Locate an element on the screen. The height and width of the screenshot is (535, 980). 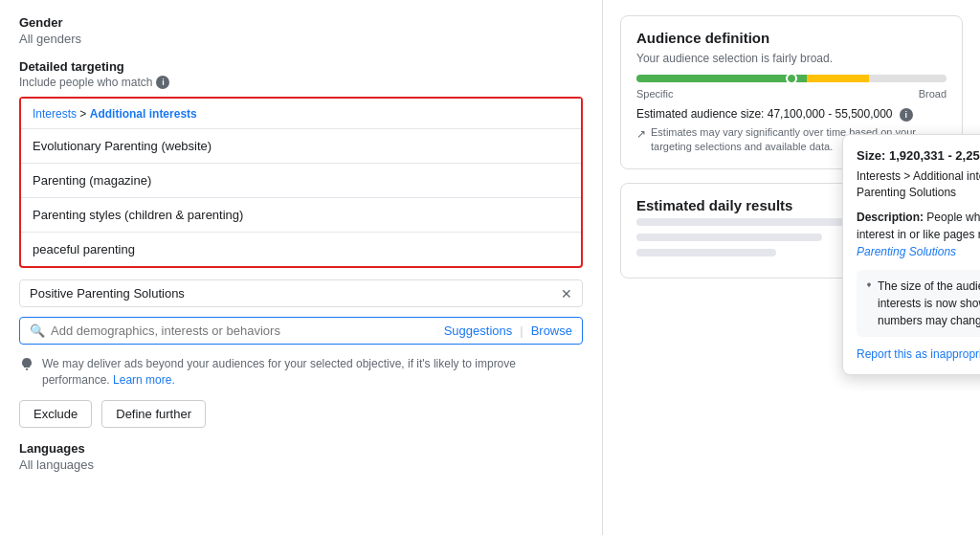
search-input is located at coordinates (247, 331).